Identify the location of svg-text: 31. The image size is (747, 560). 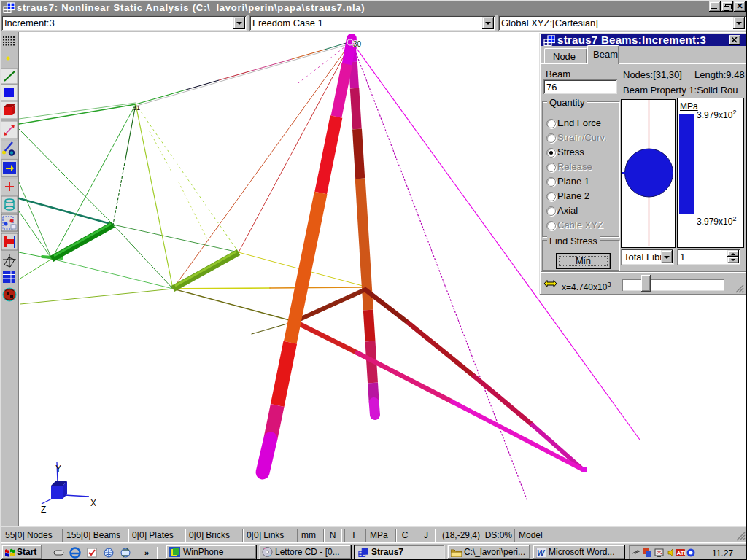
(136, 108).